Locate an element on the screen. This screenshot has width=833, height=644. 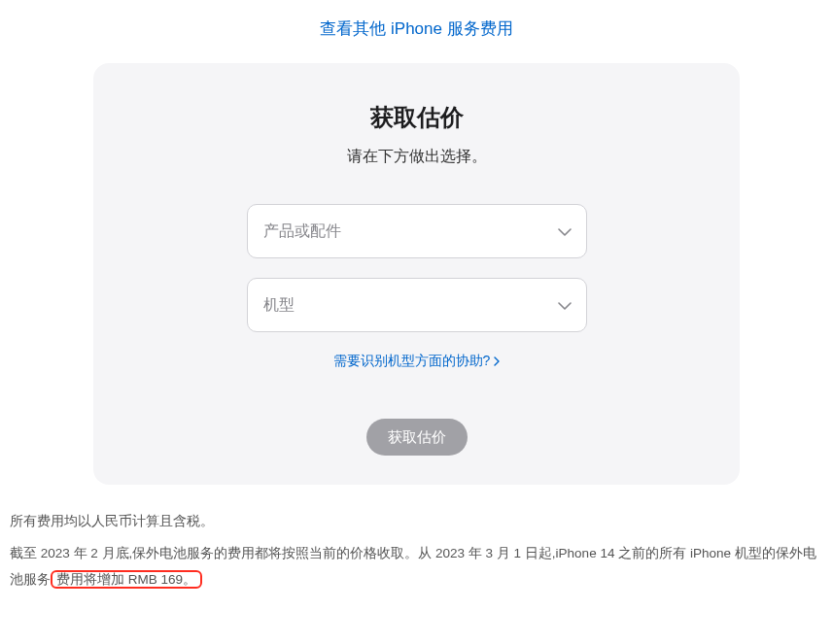
footer-line1: 所有费用均以人民币计算且含税。 is located at coordinates (416, 521).